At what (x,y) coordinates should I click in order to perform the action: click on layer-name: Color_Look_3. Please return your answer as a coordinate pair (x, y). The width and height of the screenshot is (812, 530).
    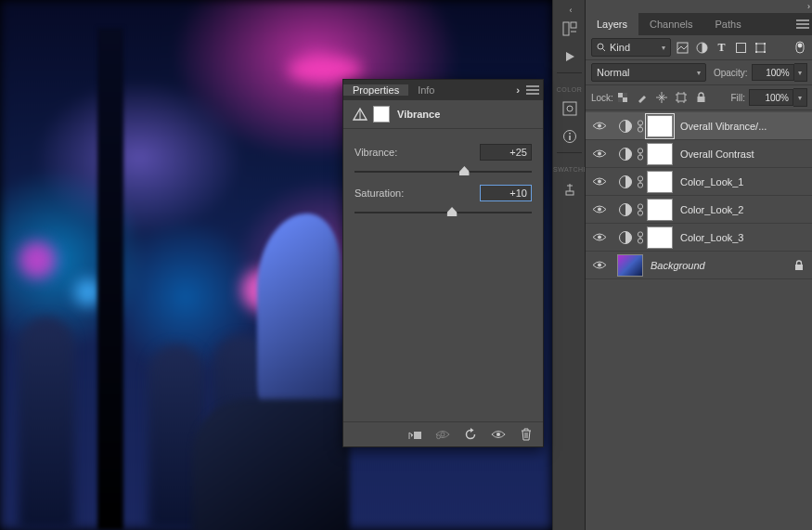
    Looking at the image, I should click on (744, 238).